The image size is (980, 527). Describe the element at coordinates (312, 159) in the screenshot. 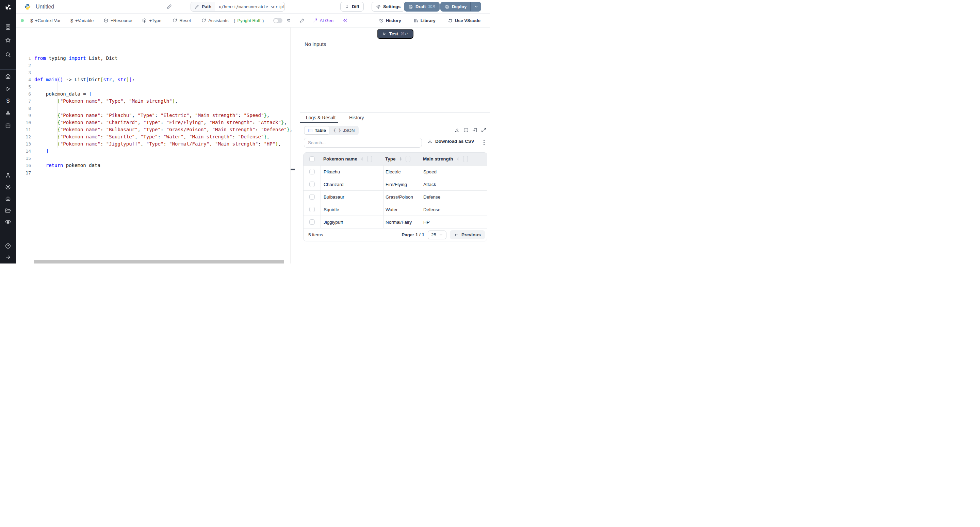

I see `select-all-checkbox` at that location.